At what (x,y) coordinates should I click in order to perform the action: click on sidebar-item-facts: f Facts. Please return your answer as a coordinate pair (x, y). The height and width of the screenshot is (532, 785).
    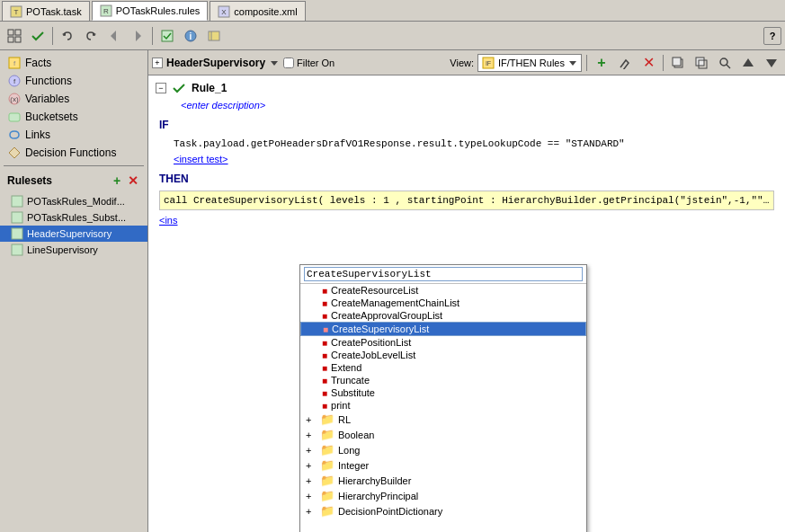
    Looking at the image, I should click on (74, 63).